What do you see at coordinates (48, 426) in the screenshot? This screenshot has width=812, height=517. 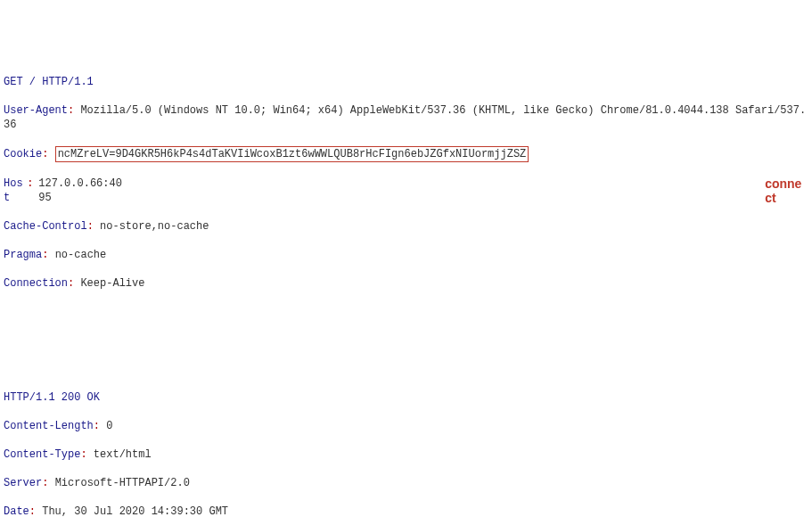 I see `header-key: Content-Length` at bounding box center [48, 426].